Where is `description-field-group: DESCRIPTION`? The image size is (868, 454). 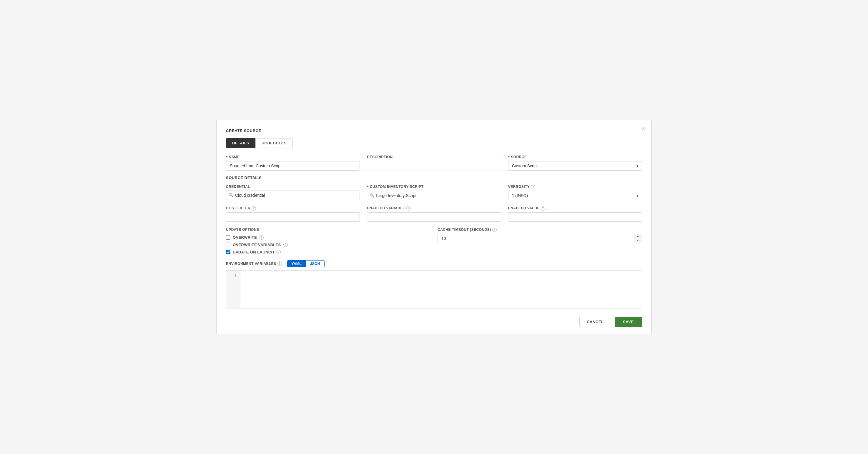
description-field-group: DESCRIPTION is located at coordinates (434, 163).